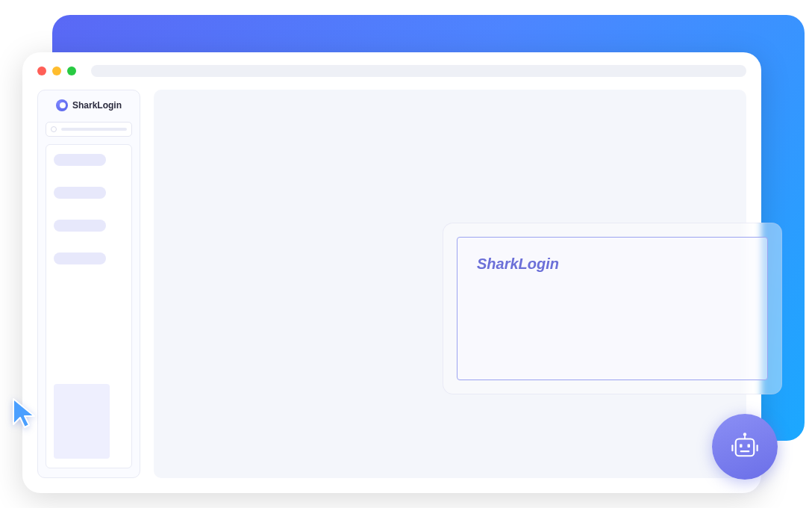 The width and height of the screenshot is (812, 508). What do you see at coordinates (612, 264) in the screenshot?
I see `floating-panel-title: SharkLogin` at bounding box center [612, 264].